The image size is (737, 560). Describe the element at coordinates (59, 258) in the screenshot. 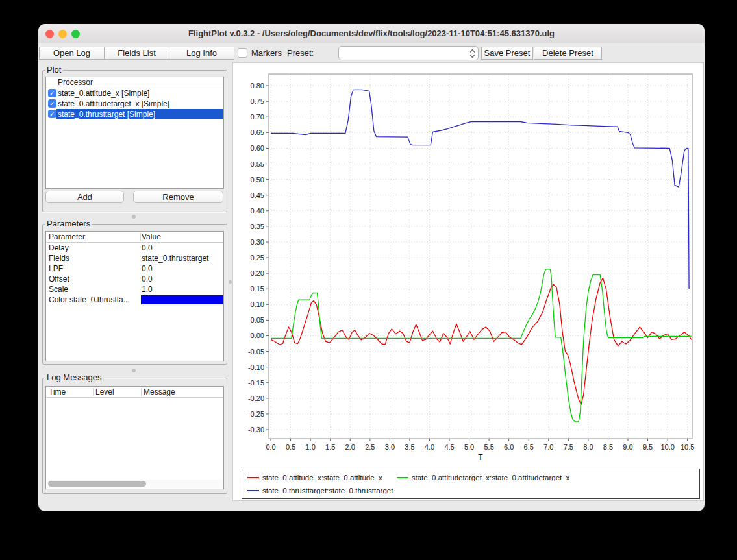

I see `parameter-name: Fields` at that location.